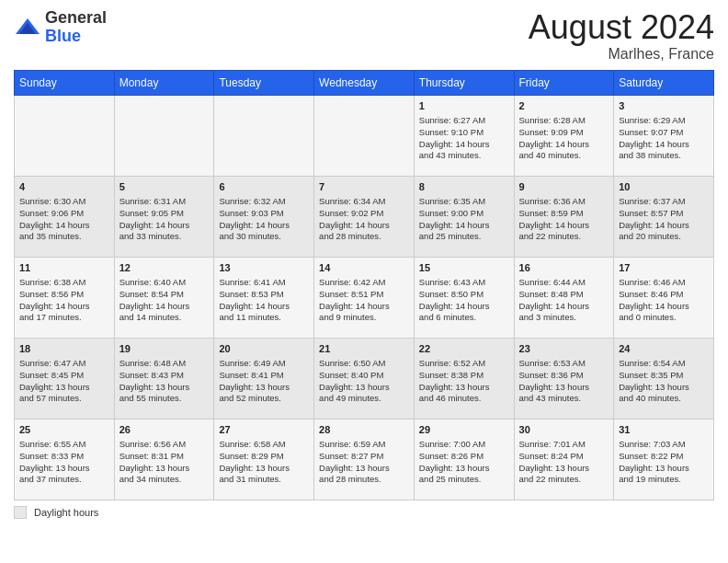 Image resolution: width=728 pixels, height=563 pixels. Describe the element at coordinates (664, 83) in the screenshot. I see `weekday-header-saturday: Saturday` at that location.